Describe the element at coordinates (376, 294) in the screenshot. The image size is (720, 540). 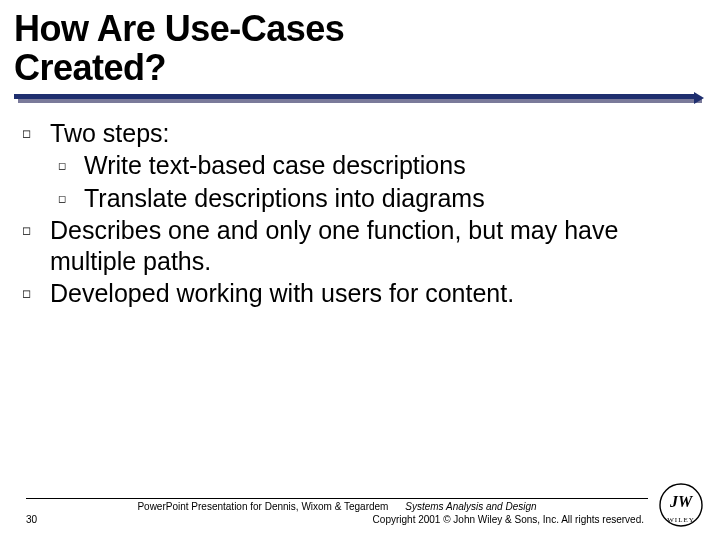
I see `bullet-text: Developed working with users for content…` at that location.